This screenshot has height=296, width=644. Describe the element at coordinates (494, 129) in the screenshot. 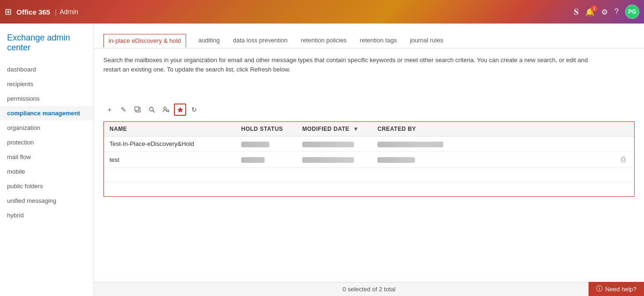

I see `col-header-created-by: CREATED BY` at that location.